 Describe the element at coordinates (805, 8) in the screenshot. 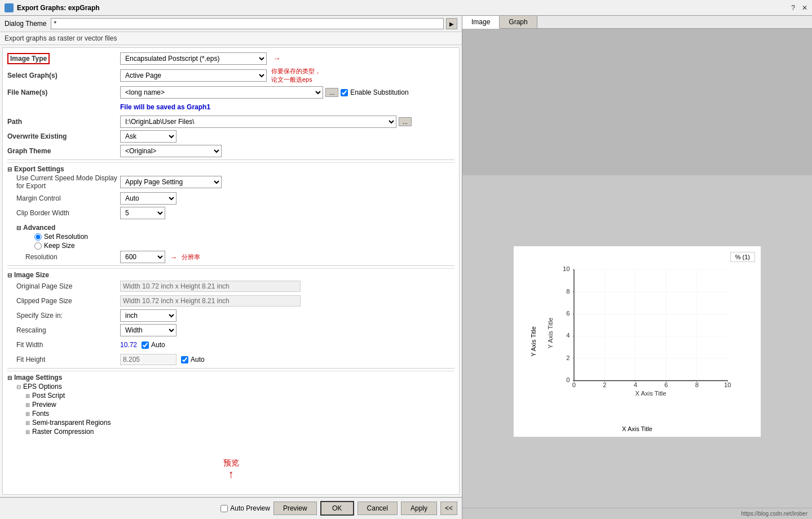

I see `close-button: ✕` at that location.